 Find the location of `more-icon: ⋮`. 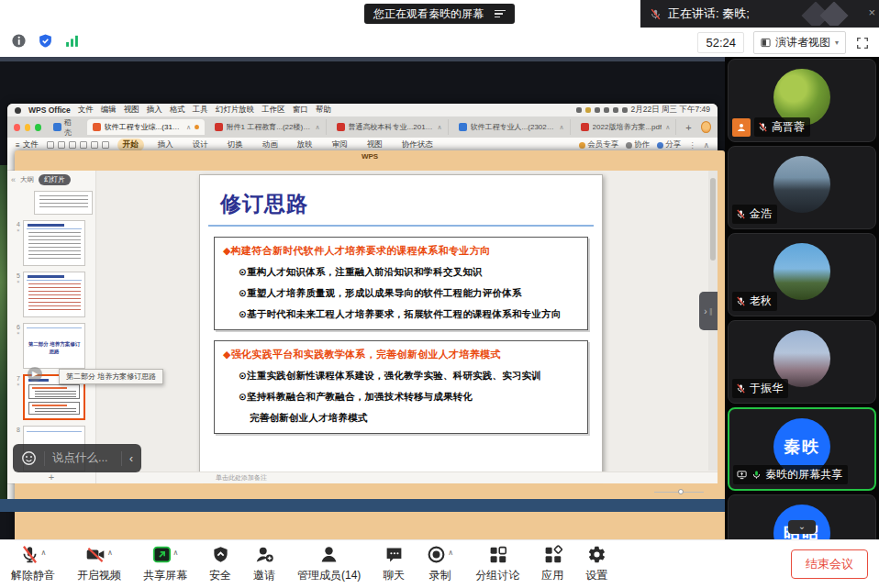

more-icon: ⋮ is located at coordinates (692, 145).